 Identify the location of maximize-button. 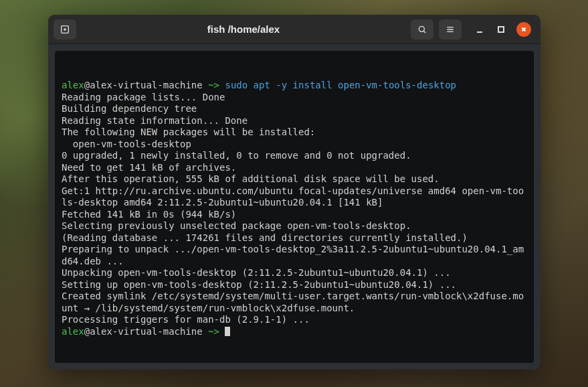
(501, 29).